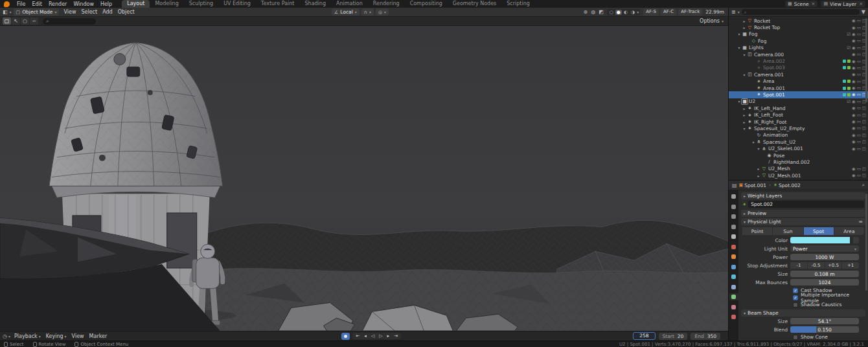 This screenshot has width=868, height=347. I want to click on viewport-menu-item: Select, so click(89, 12).